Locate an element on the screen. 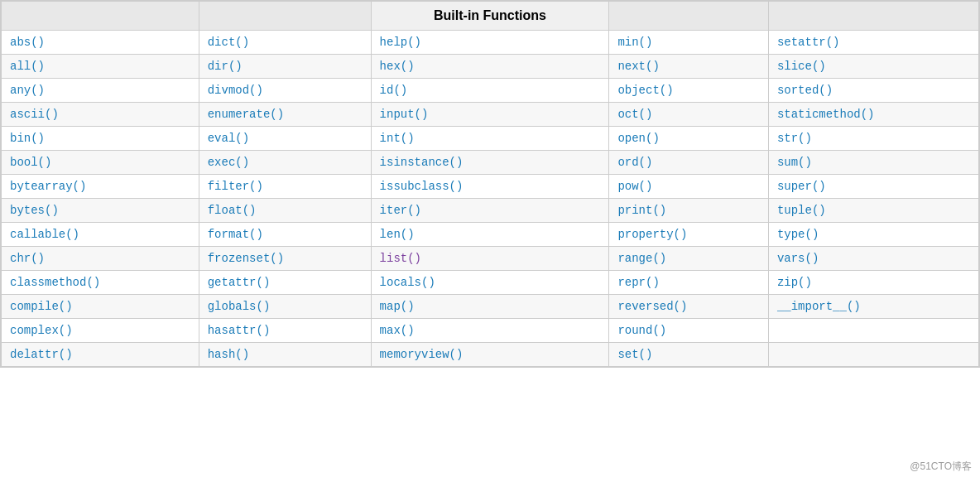 The height and width of the screenshot is (482, 980). table-cell: ascii() is located at coordinates (101, 114).